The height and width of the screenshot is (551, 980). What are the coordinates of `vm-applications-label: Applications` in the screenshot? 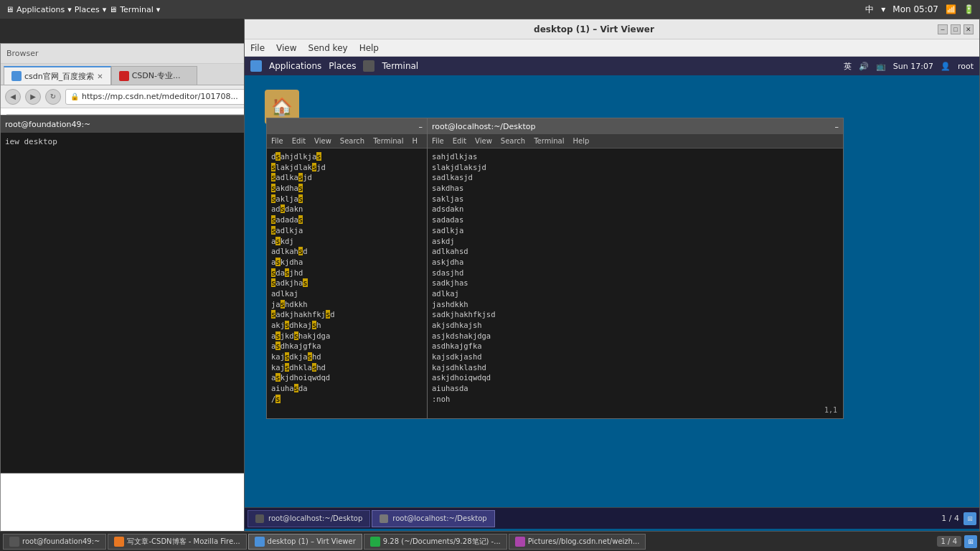 It's located at (296, 66).